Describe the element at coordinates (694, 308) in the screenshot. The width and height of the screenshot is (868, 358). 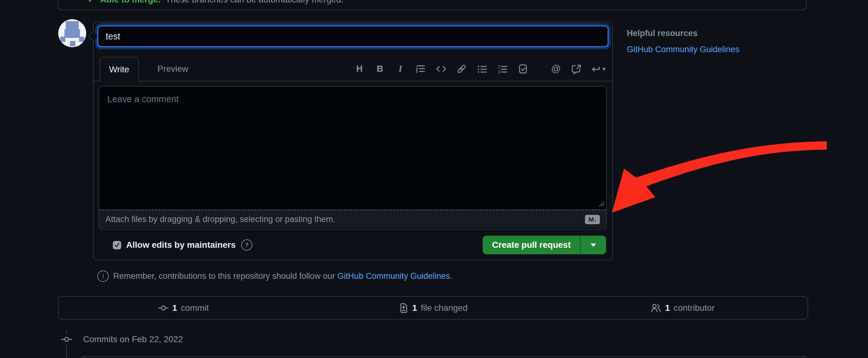
I see `contributors-label: contributor` at that location.